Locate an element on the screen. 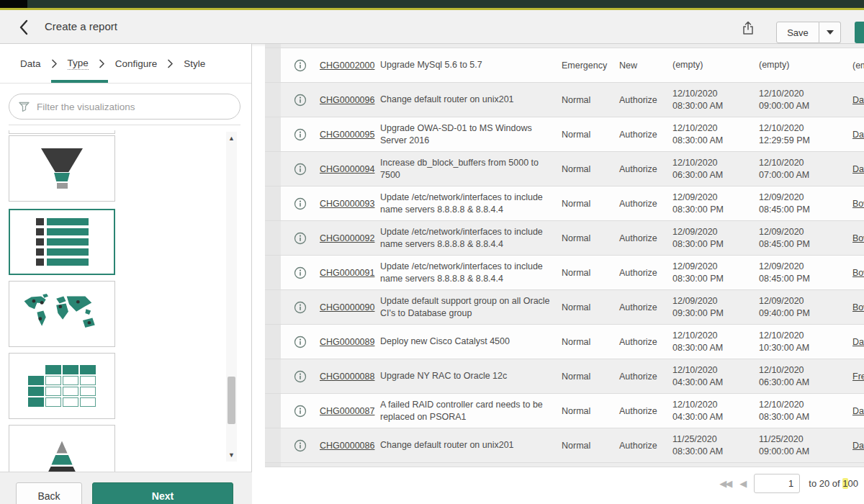  table-row: CHG0000096 Change default router on unix… is located at coordinates (564, 100).